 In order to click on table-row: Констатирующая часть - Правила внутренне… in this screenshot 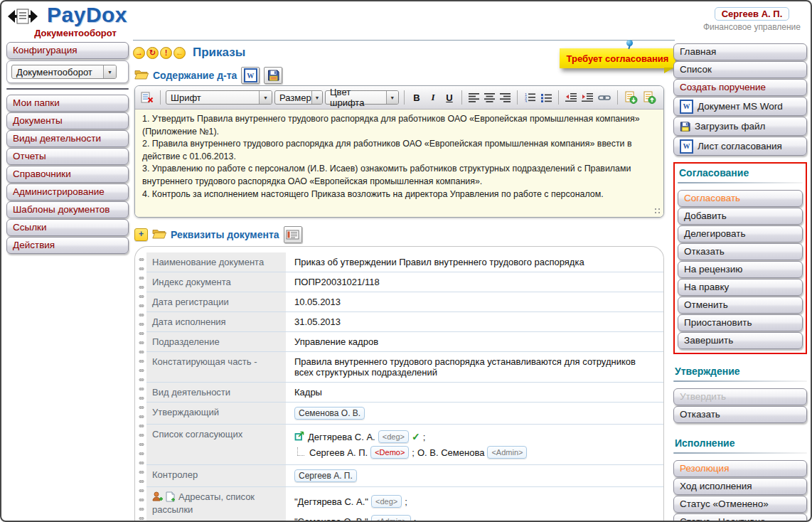, I will do `click(405, 367)`.